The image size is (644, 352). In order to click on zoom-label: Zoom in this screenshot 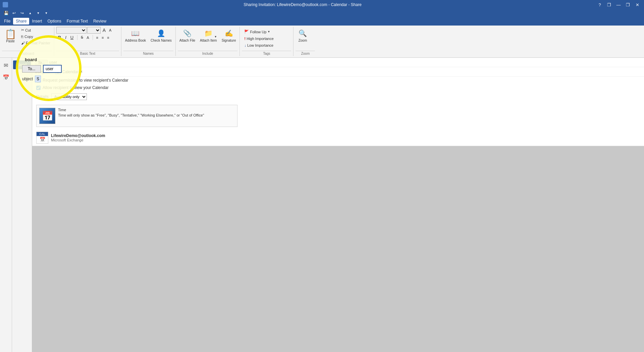, I will do `click(303, 40)`.